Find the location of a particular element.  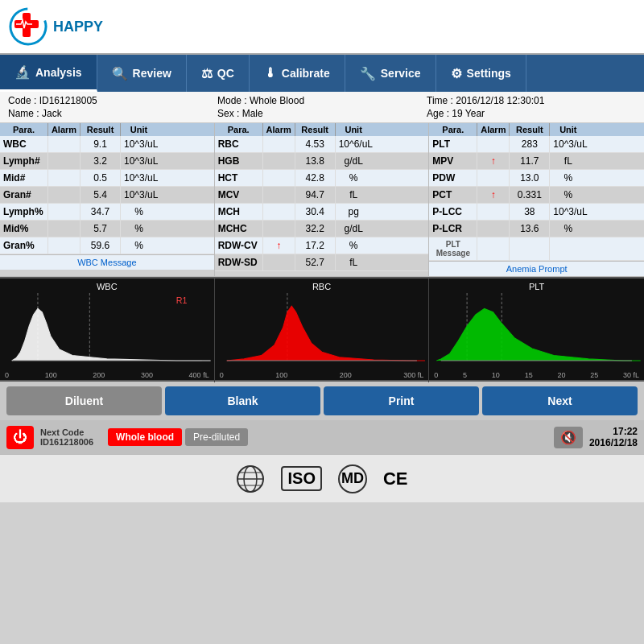

status-time: 17:22 is located at coordinates (613, 431).